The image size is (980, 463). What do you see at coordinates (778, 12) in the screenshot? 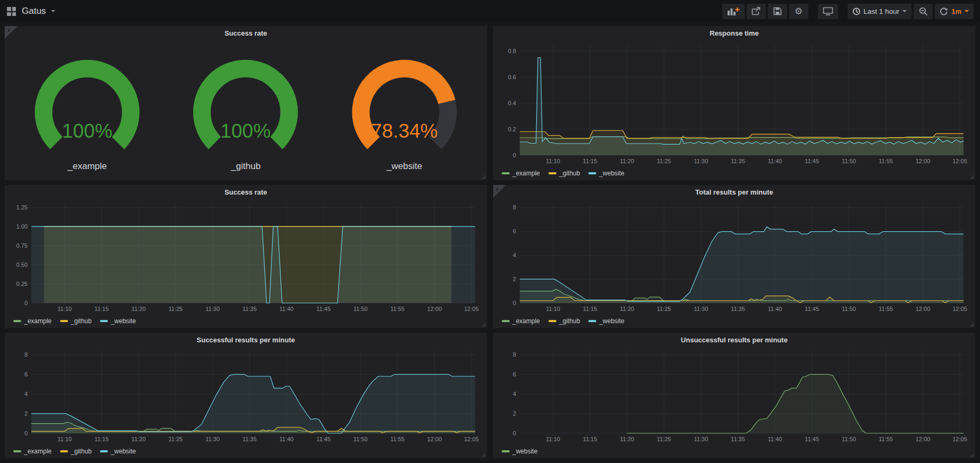
I see `save-button` at bounding box center [778, 12].